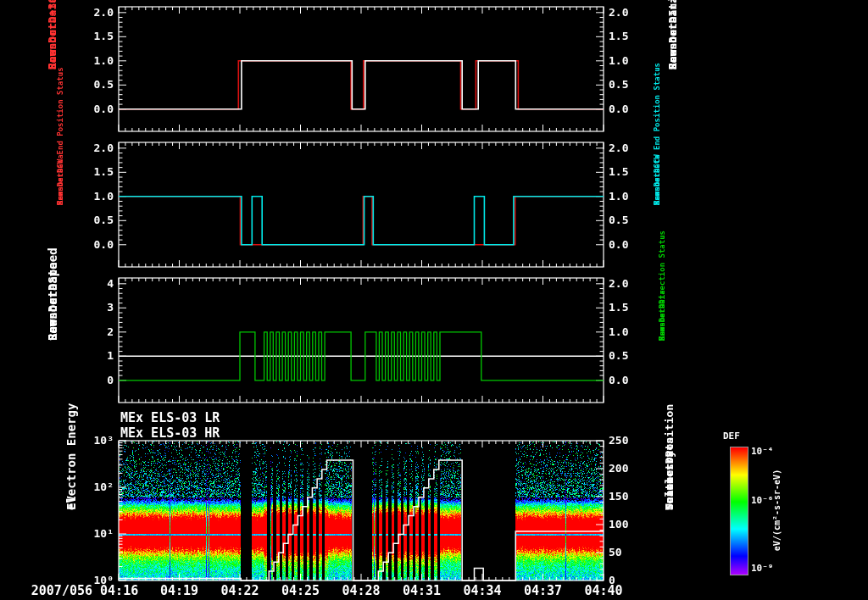 The image size is (868, 600). What do you see at coordinates (57, 356) in the screenshot?
I see `y-tick-label: 1` at bounding box center [57, 356].